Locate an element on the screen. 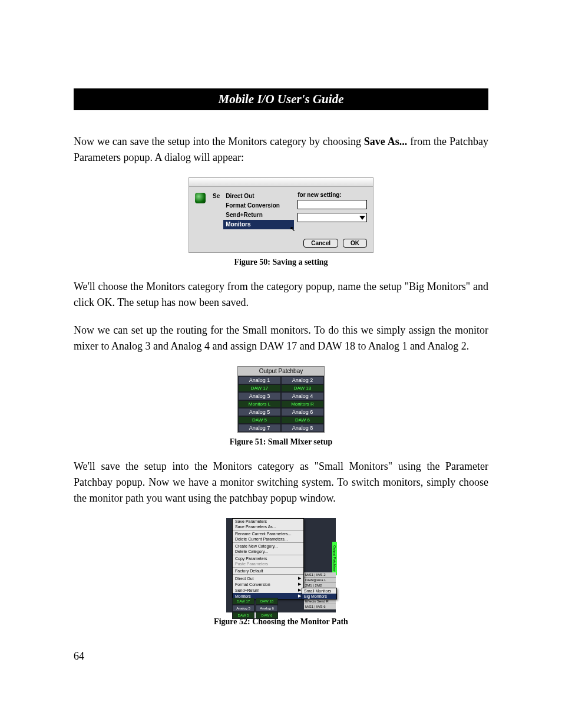 The width and height of the screenshot is (562, 728). menu-item-selected: Monitors ↖ is located at coordinates (259, 225).